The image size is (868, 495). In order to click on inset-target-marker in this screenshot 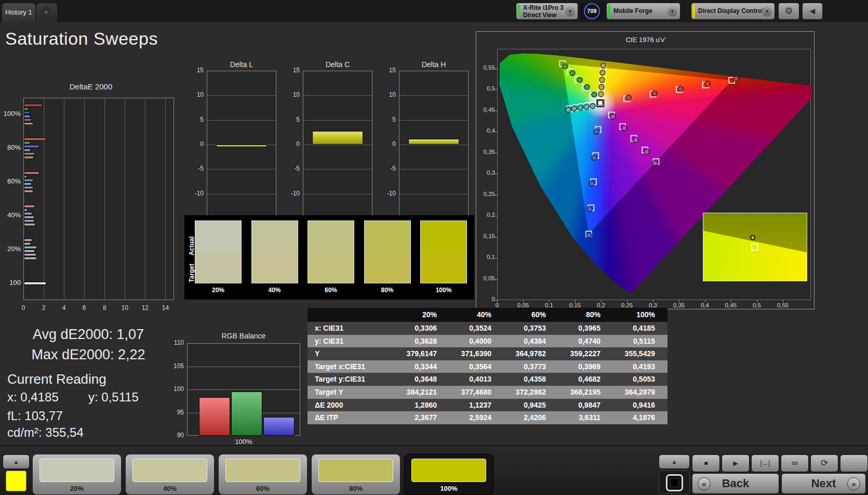, I will do `click(755, 247)`.